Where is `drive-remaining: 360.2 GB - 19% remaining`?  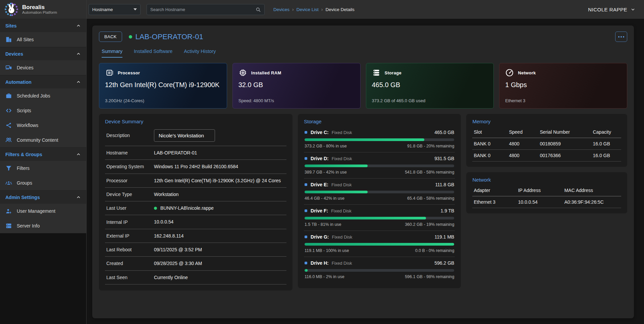 drive-remaining: 360.2 GB - 19% remaining is located at coordinates (429, 224).